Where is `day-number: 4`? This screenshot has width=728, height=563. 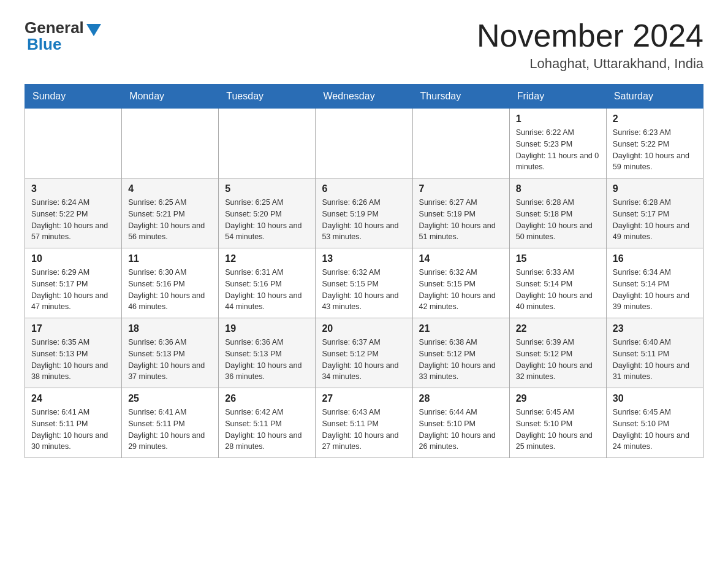
day-number: 4 is located at coordinates (170, 189).